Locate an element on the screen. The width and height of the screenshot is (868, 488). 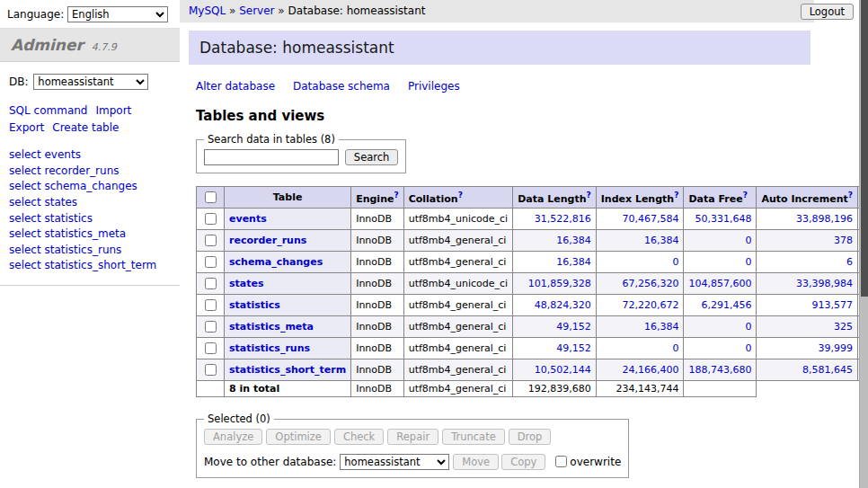
sidebar-link-import: Import is located at coordinates (113, 111).